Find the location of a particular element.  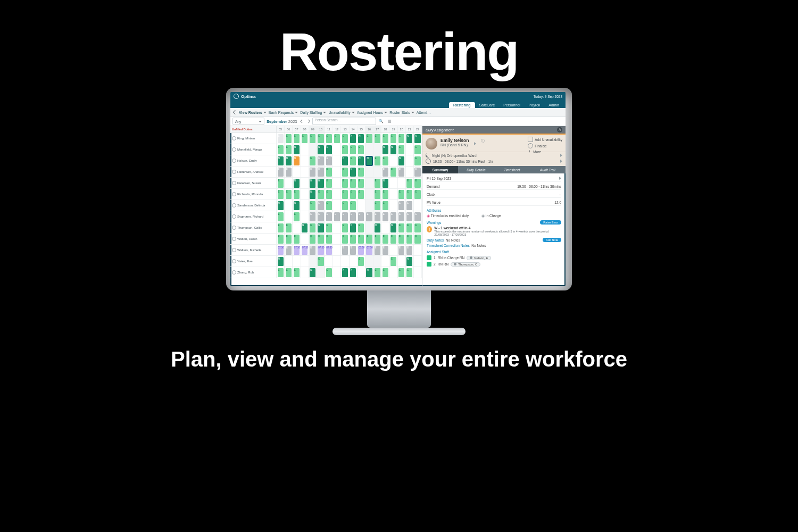

filter-any: Any is located at coordinates (248, 121).